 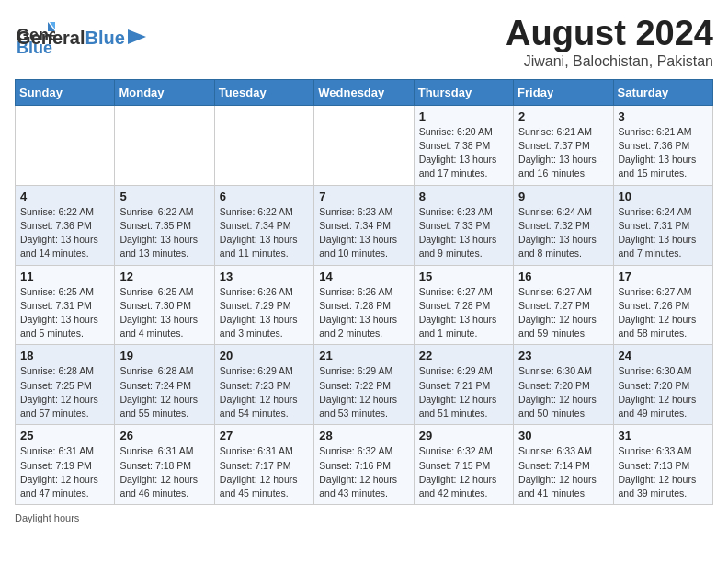 What do you see at coordinates (563, 197) in the screenshot?
I see `day-number: 9` at bounding box center [563, 197].